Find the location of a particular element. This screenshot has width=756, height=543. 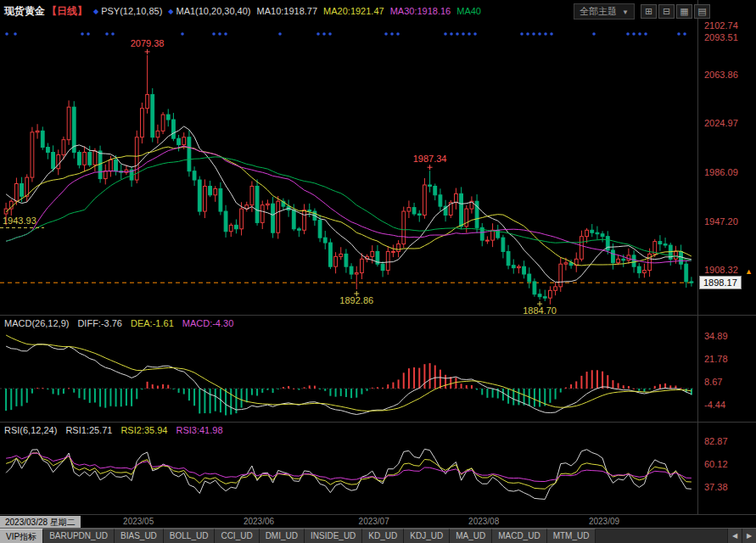

price-axis-label: 2063.86 is located at coordinates (721, 75).